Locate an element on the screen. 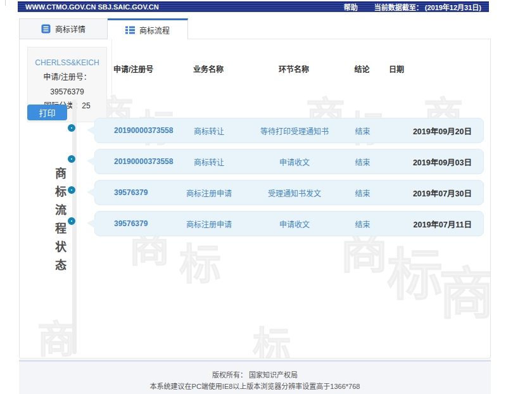  tab-trademark-details: 商标详情 is located at coordinates (63, 29).